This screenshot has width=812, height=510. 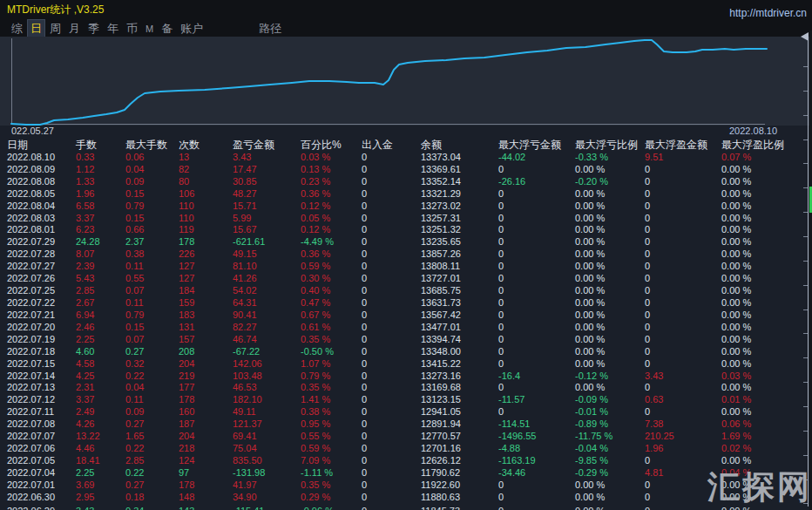 What do you see at coordinates (406, 377) in the screenshot?
I see `table-row: 2022.07.144.250.22219103.480.79 %013273.…` at bounding box center [406, 377].